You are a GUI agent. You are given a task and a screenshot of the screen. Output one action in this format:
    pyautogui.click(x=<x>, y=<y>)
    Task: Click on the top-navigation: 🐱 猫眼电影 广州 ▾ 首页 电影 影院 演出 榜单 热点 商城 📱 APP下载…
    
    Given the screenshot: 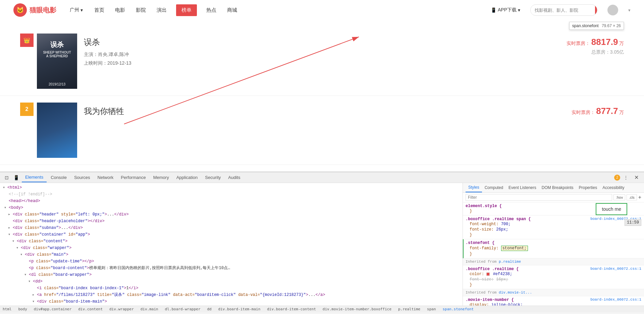 What is the action you would take?
    pyautogui.click(x=322, y=10)
    